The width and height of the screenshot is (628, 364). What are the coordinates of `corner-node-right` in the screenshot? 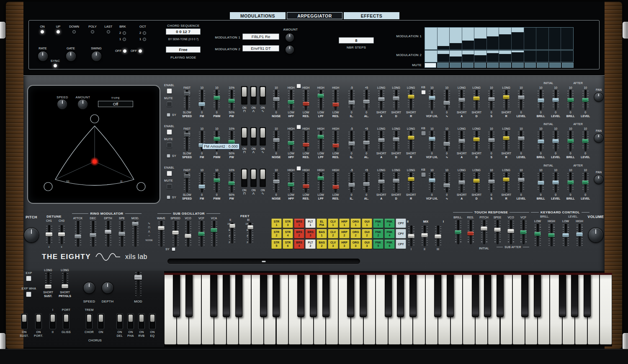 It's located at (141, 187).